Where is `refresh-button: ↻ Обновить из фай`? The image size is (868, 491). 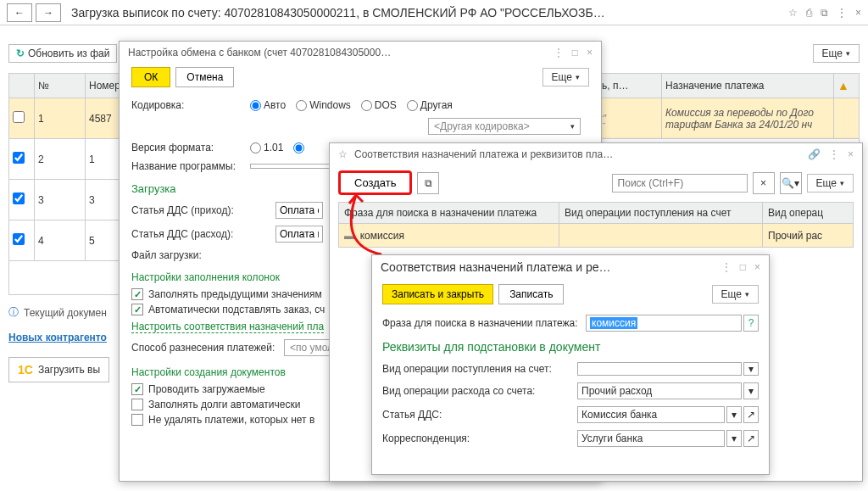
refresh-button: ↻ Обновить из фай is located at coordinates (63, 53).